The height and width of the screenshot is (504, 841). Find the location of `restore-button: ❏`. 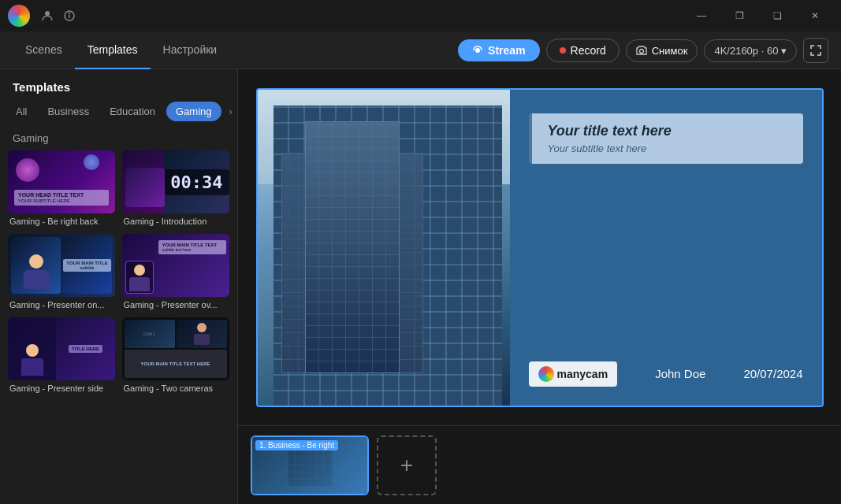

restore-button: ❏ is located at coordinates (777, 16).